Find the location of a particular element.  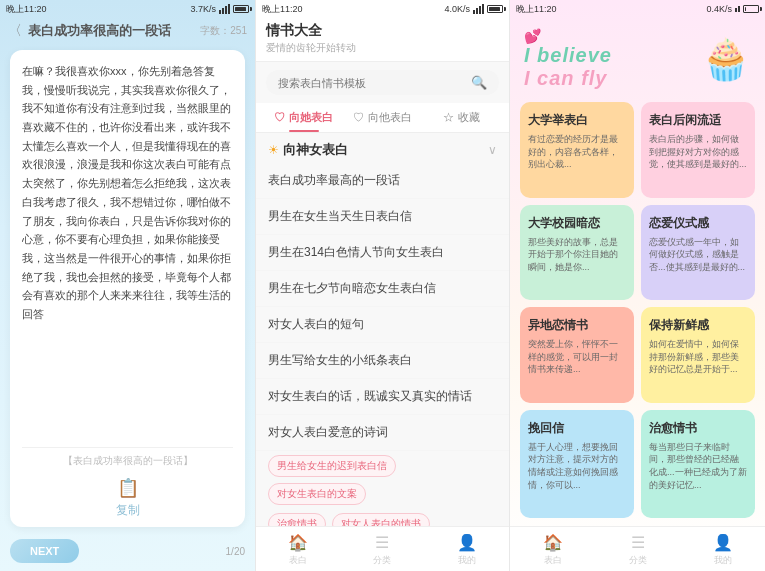

card-desc: 表白后的步骤，如何做到把握好对方对你的感觉，使其感到是最好的... is located at coordinates (698, 152).